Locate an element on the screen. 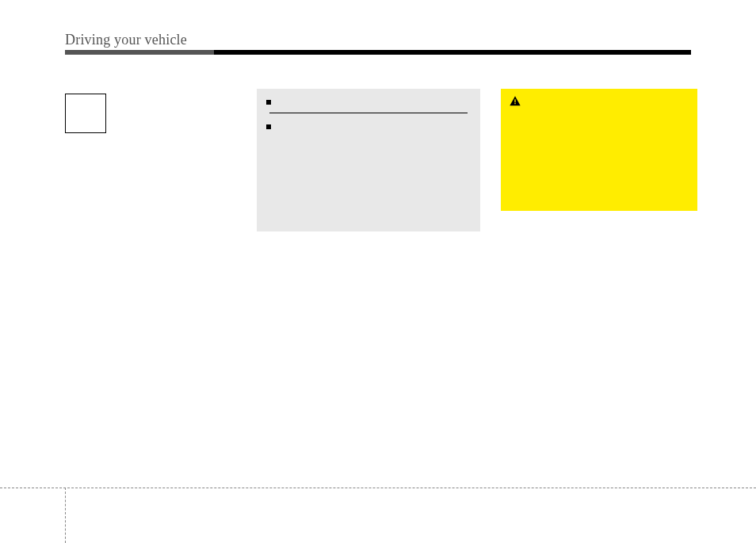 This screenshot has height=543, width=756. crop-mark-horizontal is located at coordinates (378, 488).